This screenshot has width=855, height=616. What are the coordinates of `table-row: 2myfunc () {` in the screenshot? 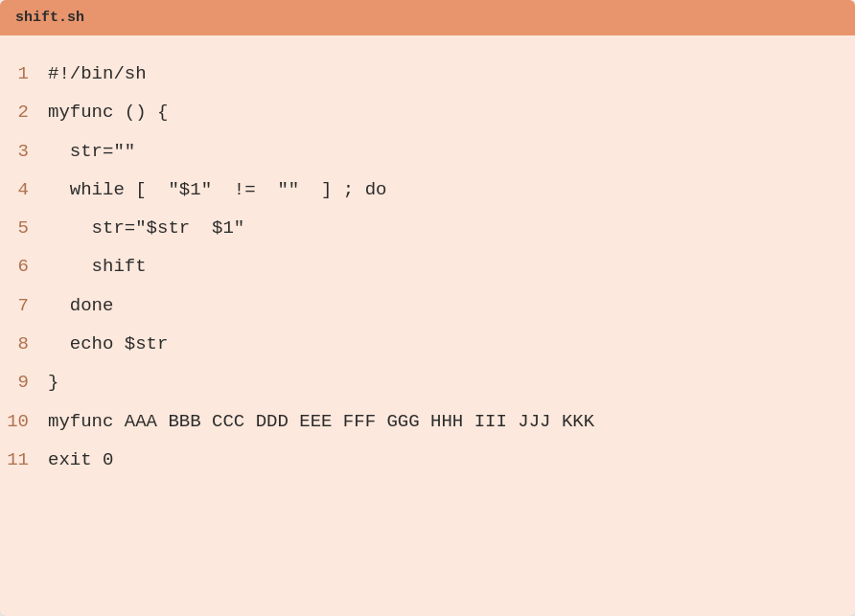 It's located at (428, 112).